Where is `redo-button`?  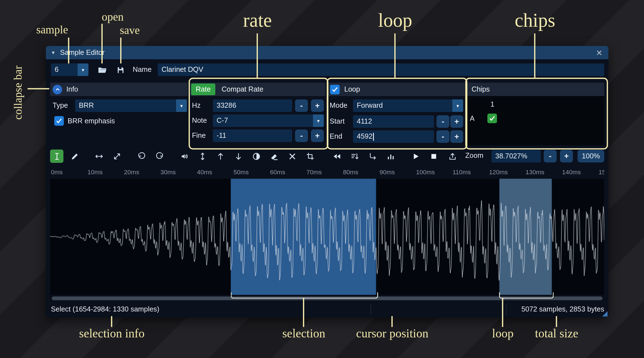
redo-button is located at coordinates (159, 156).